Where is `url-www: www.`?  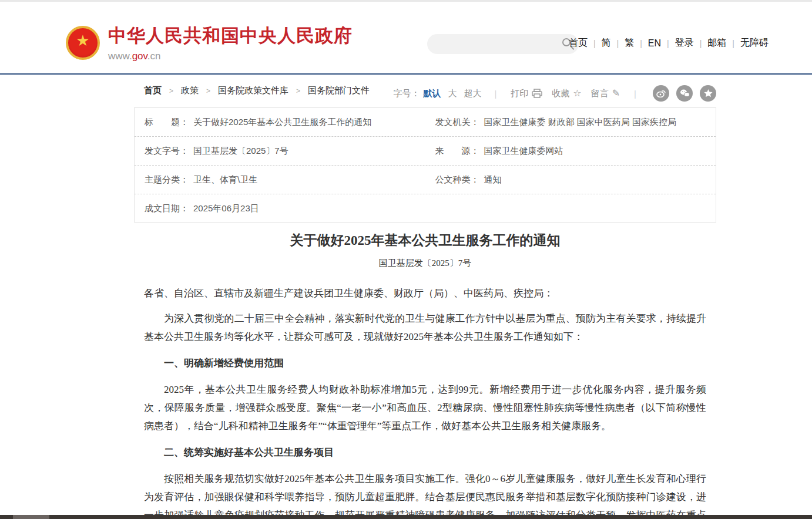
url-www: www. is located at coordinates (120, 56).